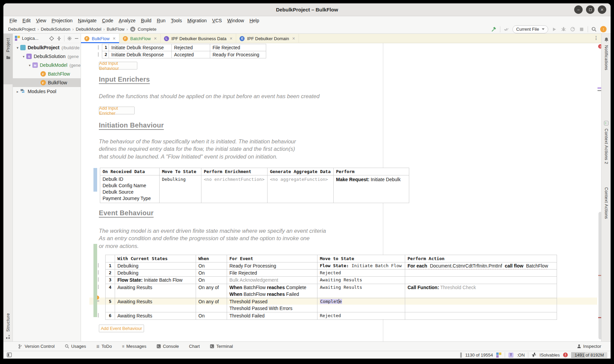  What do you see at coordinates (589, 346) in the screenshot?
I see `tool-window-inspector: Inspector` at bounding box center [589, 346].